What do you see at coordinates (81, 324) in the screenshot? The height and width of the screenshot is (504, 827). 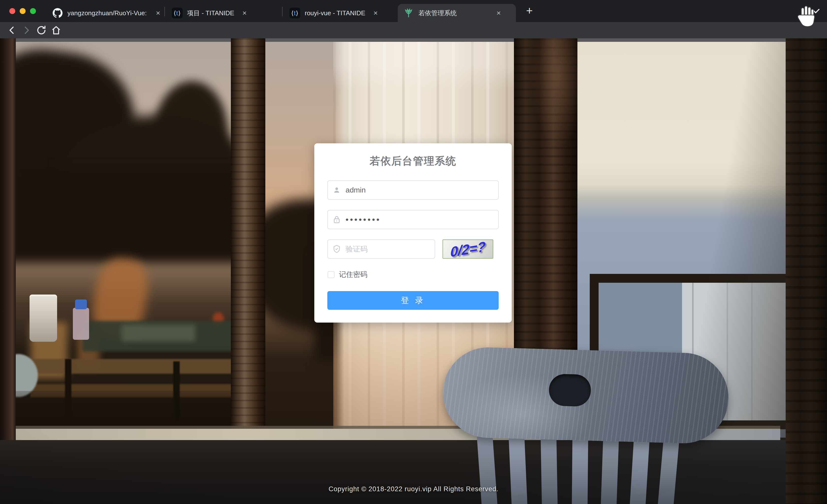 I see `bottle` at bounding box center [81, 324].